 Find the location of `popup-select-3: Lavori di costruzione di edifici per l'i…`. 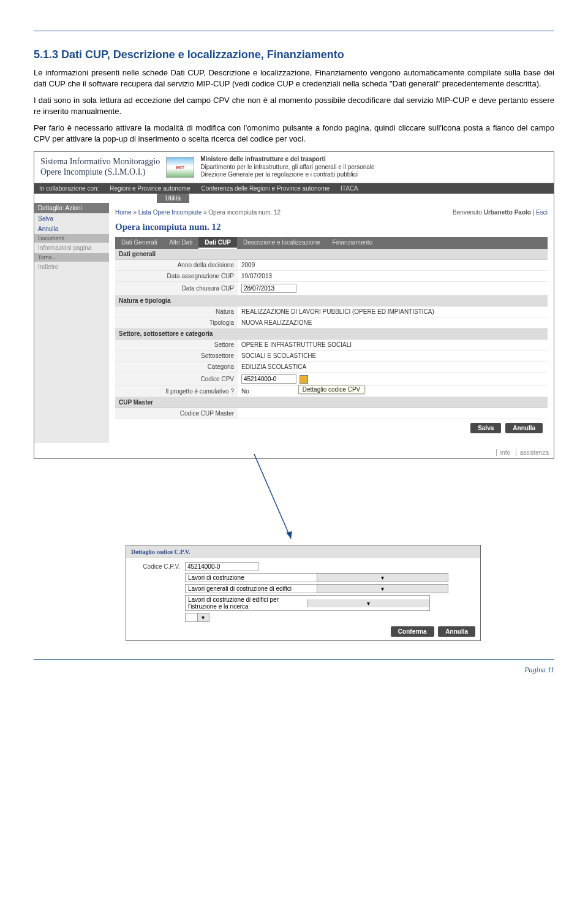

popup-select-3: Lavori di costruzione di edifici per l'i… is located at coordinates (307, 603).